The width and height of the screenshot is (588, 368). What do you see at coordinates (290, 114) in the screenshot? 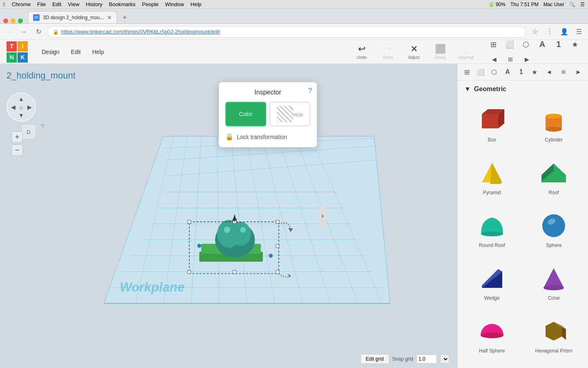
I see `hole-option-button: Hole` at bounding box center [290, 114].